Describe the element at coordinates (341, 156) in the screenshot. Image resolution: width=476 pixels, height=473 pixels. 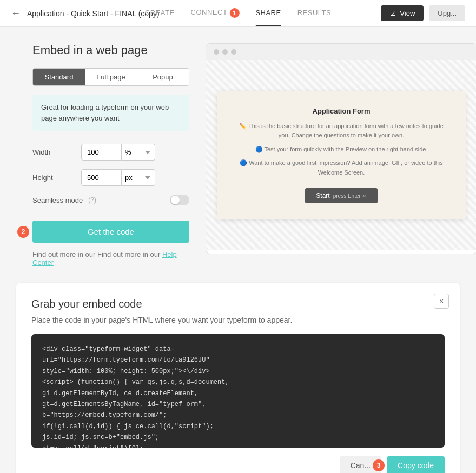
I see `form-preview: Application Form ✏️ This is the basic st…` at that location.